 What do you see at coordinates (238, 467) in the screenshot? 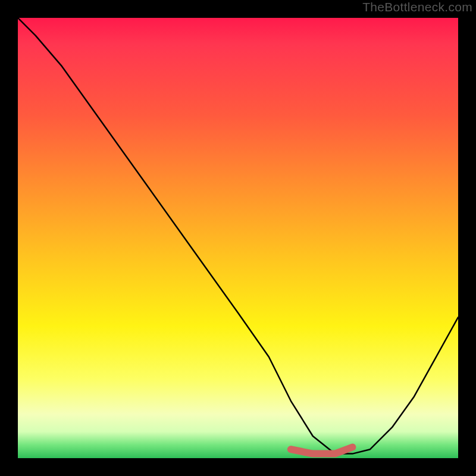
I see `frame-bottom` at bounding box center [238, 467].